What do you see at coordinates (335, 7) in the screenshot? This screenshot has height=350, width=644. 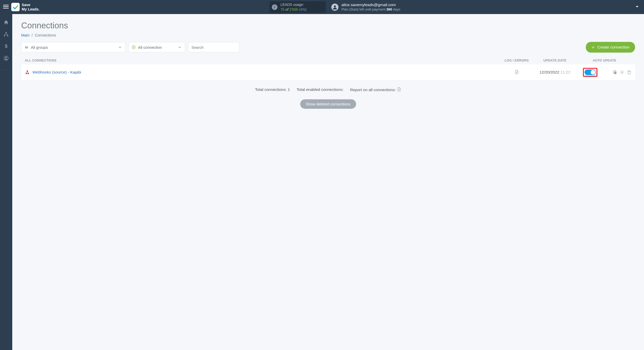 I see `avatar-icon` at bounding box center [335, 7].